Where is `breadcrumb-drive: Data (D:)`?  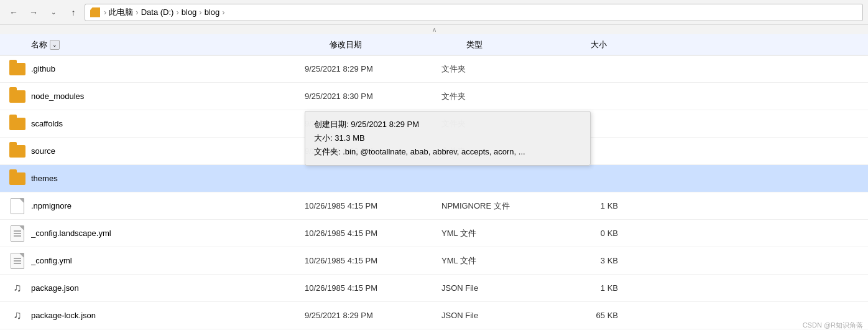
breadcrumb-drive: Data (D:) is located at coordinates (158, 12).